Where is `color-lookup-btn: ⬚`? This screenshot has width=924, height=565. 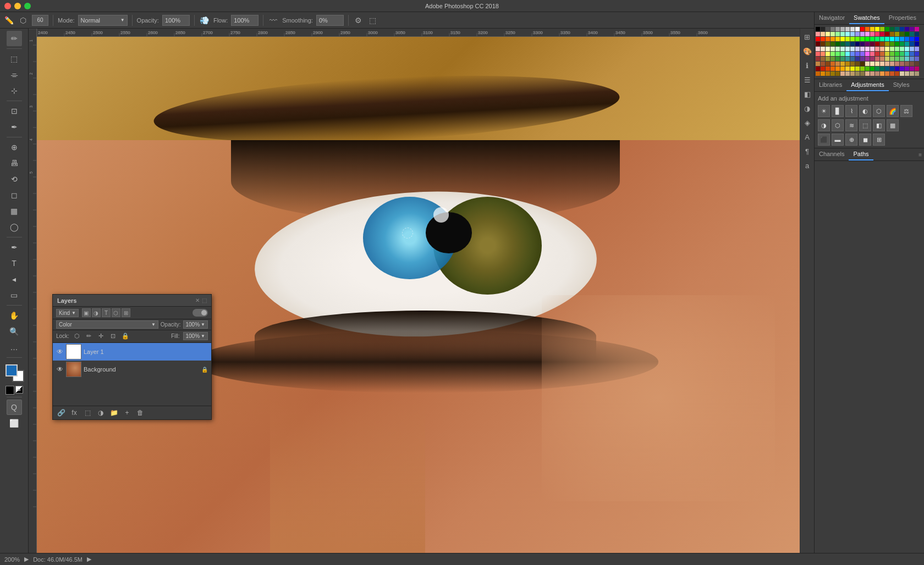
color-lookup-btn: ⬚ is located at coordinates (865, 125).